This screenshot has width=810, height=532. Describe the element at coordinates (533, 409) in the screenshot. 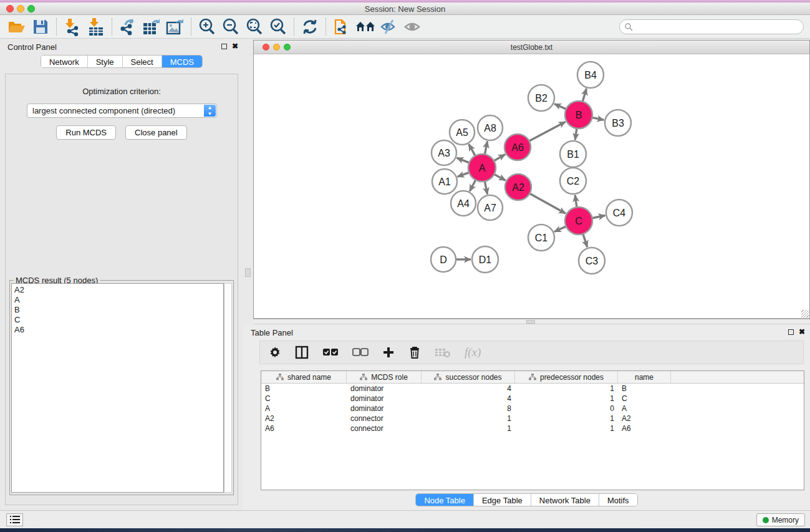

I see `table-row: Adominator80A` at that location.